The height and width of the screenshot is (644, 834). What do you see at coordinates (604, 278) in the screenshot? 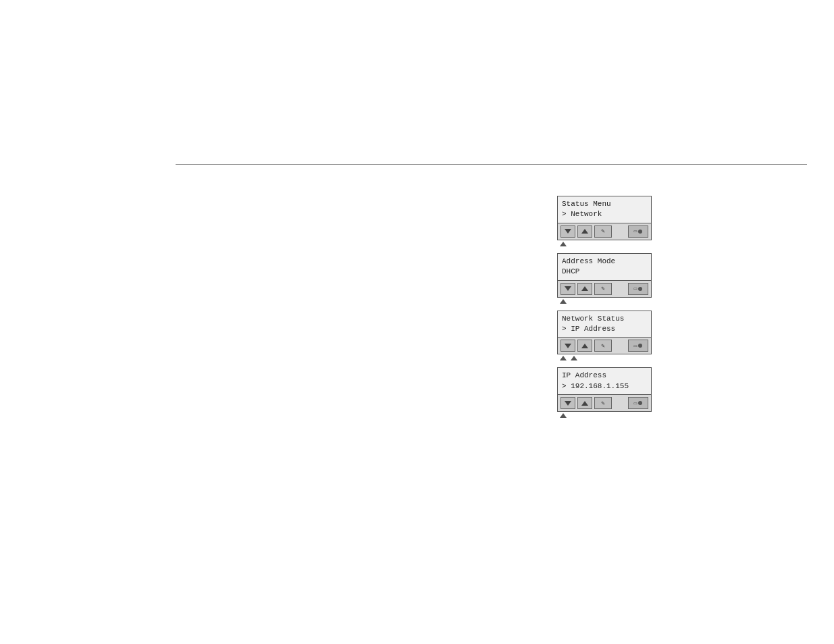
I see `address-mode-group: Address Mode DHCP ✎ ▭` at bounding box center [604, 278].